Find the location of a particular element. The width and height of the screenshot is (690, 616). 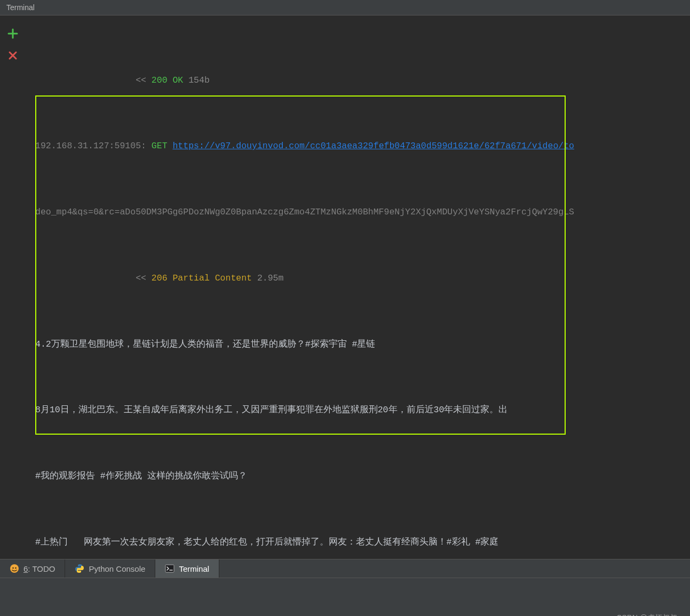

gutter is located at coordinates (13, 287).